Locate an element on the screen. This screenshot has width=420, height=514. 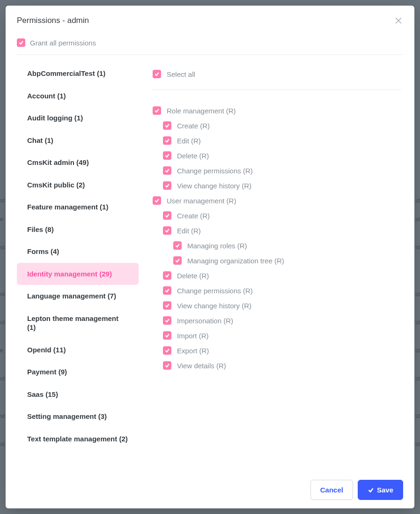
permission-row: Export (R) is located at coordinates (277, 350).